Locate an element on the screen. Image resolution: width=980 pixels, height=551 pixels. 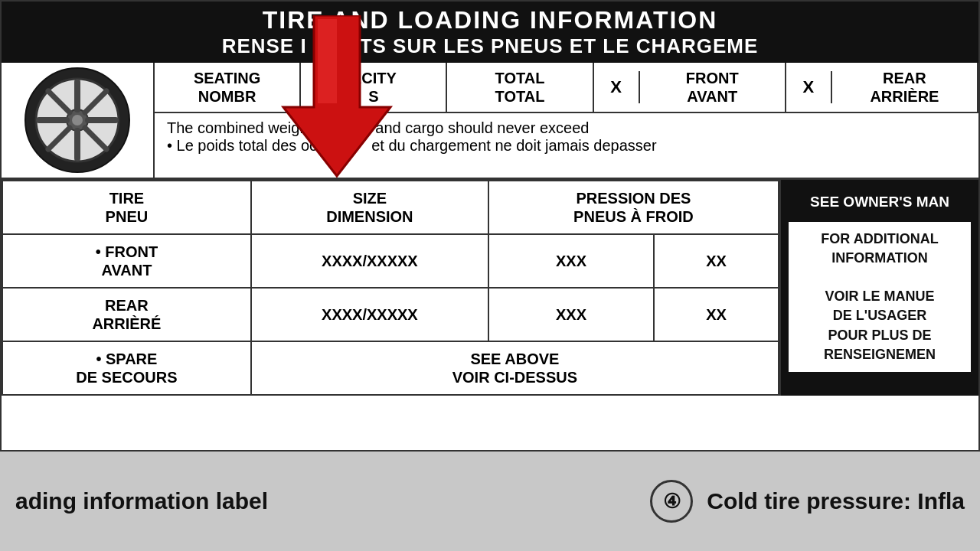
rear-tire-pres2: XX is located at coordinates (717, 315).